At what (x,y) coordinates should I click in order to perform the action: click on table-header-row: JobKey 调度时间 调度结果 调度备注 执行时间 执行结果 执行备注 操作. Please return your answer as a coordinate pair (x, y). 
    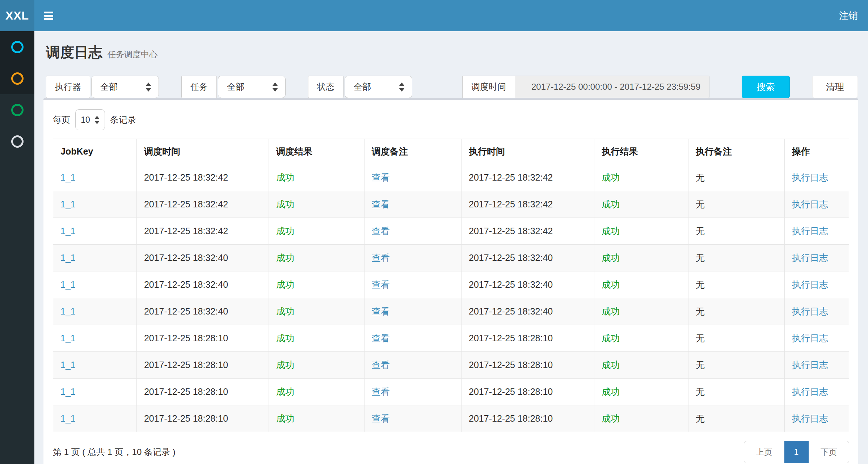
    Looking at the image, I should click on (451, 152).